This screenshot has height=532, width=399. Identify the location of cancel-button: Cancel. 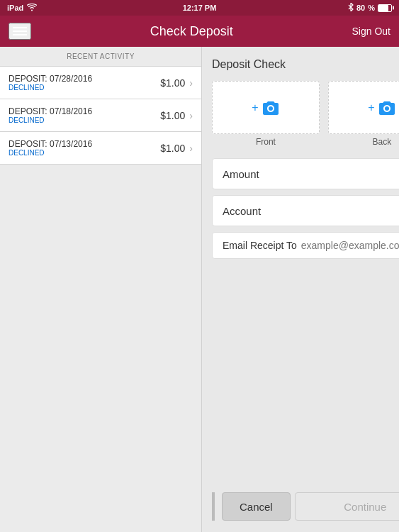
(257, 506).